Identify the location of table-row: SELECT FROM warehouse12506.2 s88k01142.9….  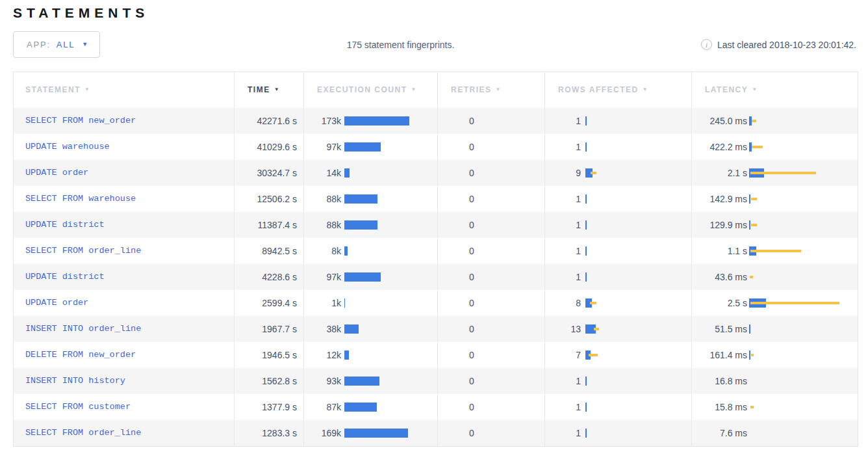
(436, 199).